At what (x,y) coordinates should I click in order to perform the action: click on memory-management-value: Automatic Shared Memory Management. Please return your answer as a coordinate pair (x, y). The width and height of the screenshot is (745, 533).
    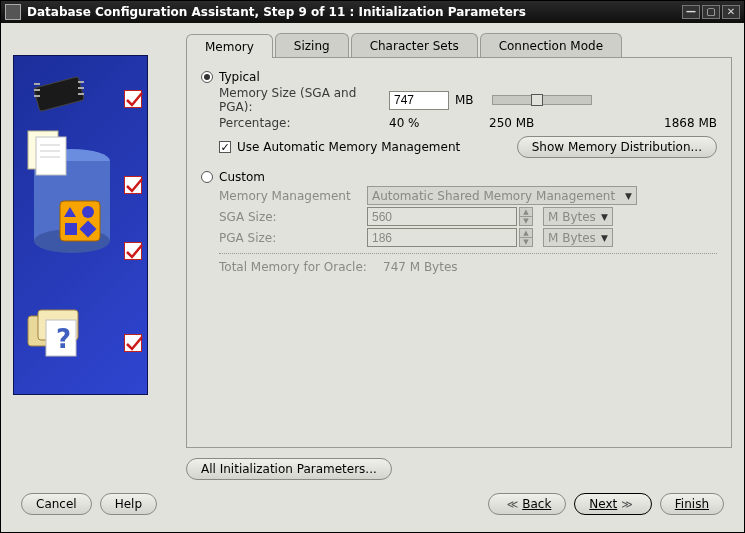
    Looking at the image, I should click on (494, 196).